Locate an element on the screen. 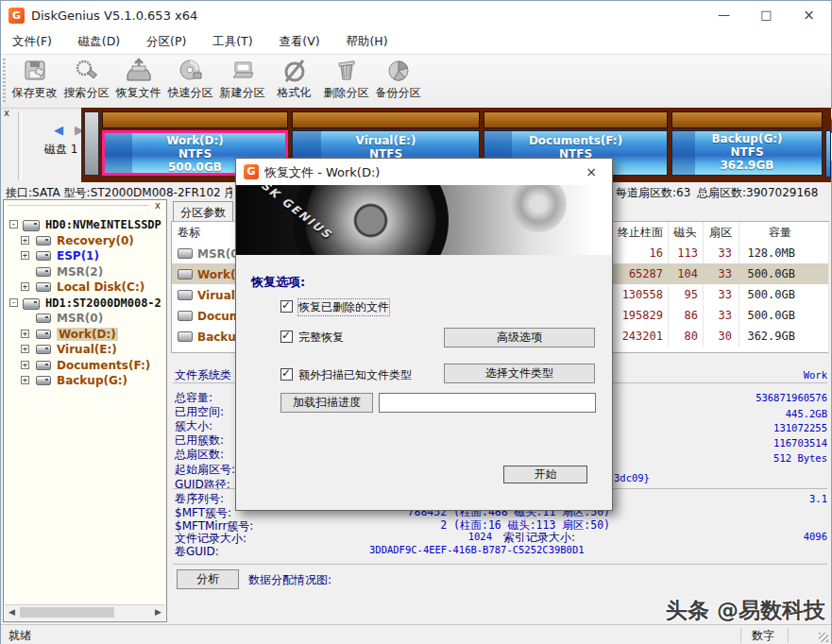 Image resolution: width=832 pixels, height=644 pixels. menu-tools: 工具(T) is located at coordinates (232, 40).